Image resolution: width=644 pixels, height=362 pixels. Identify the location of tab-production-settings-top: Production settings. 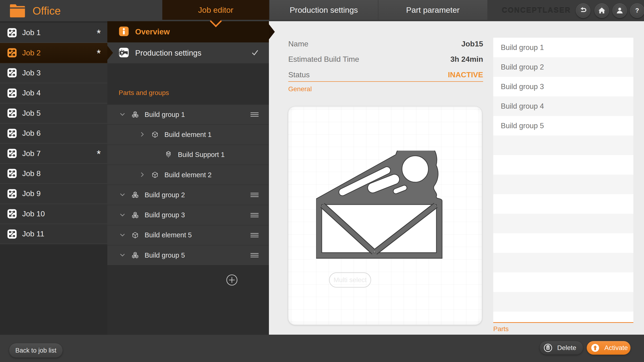
(324, 10).